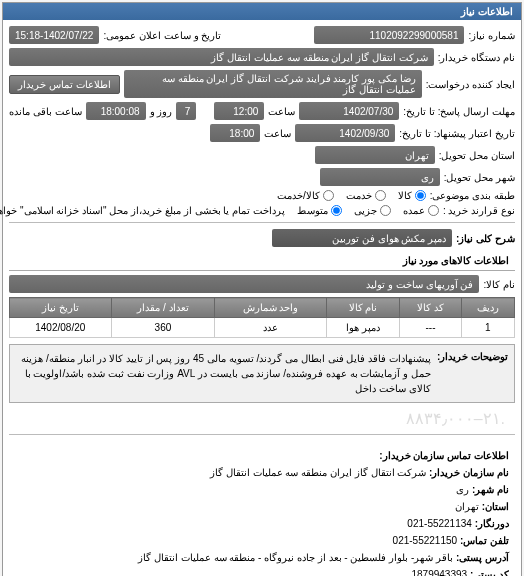  I want to click on buyer-org-value: شرکت انتقال گاز ایران منطقه سه عملیات ان…, so click(222, 57).